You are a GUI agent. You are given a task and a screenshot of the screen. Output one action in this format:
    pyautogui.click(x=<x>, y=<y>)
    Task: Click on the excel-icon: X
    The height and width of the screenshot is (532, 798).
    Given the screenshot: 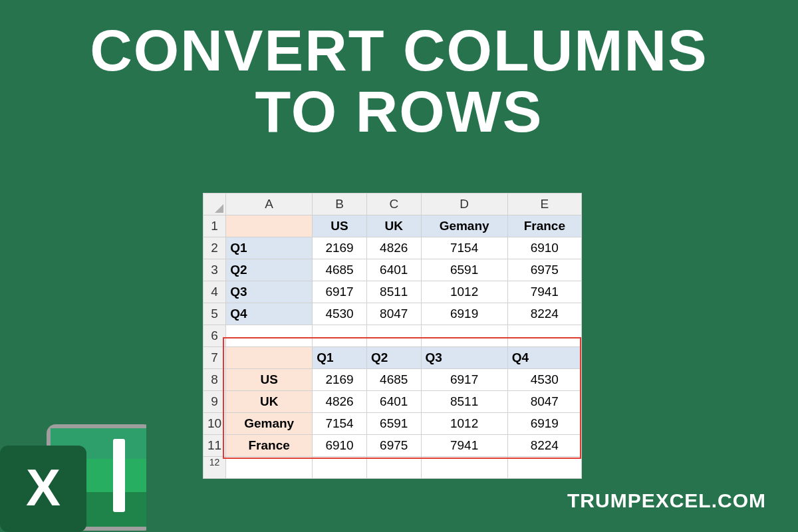 What is the action you would take?
    pyautogui.click(x=73, y=472)
    